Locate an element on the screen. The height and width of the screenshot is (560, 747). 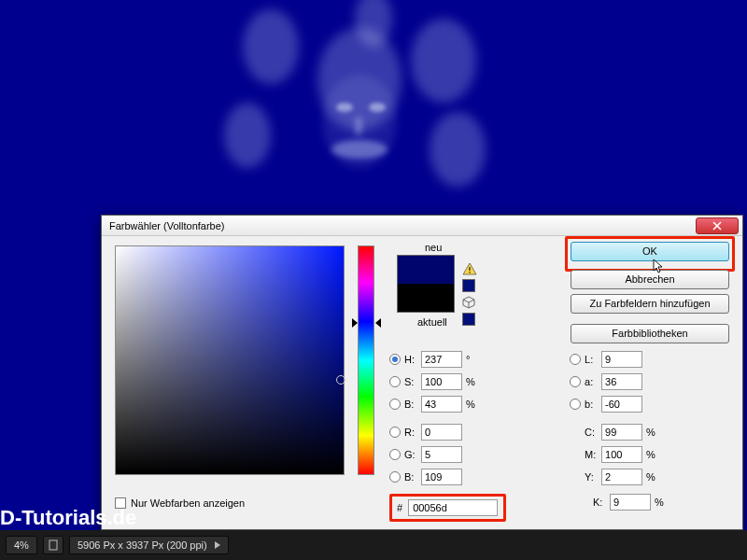
gamut-warning-icon is located at coordinates (470, 269).